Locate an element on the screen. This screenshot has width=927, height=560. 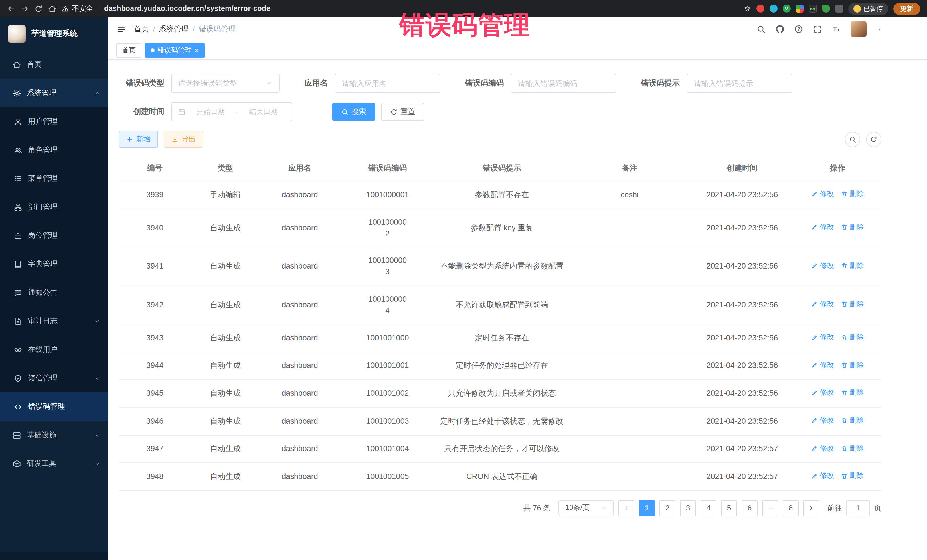
view-tab: 错误码管理× is located at coordinates (175, 50).